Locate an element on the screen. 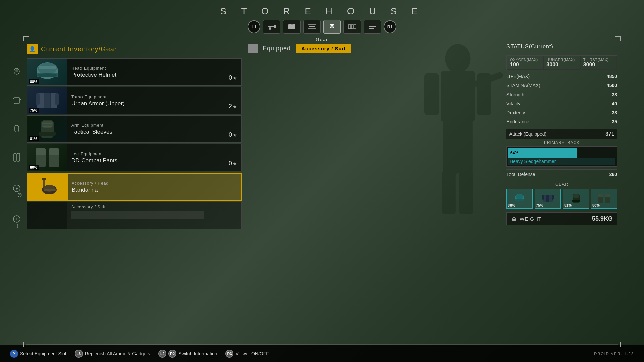 The width and height of the screenshot is (644, 362). switch-label: Switch Information is located at coordinates (198, 354).